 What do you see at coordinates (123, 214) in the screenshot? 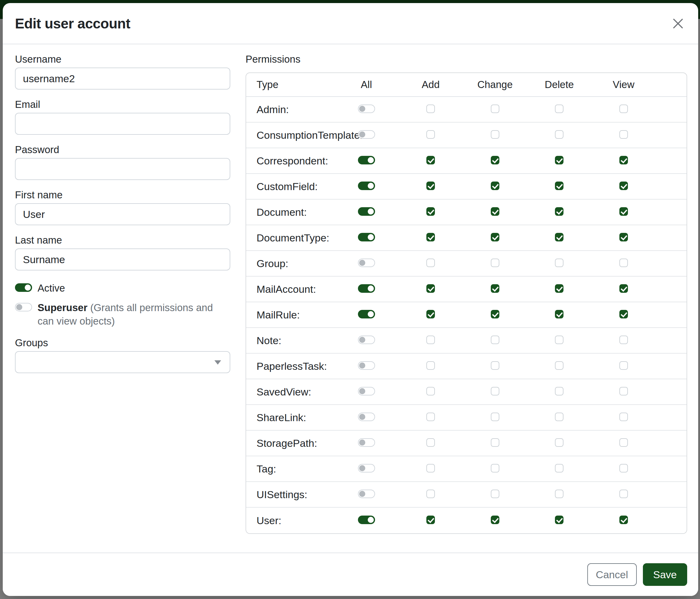
I see `first-name-input` at bounding box center [123, 214].